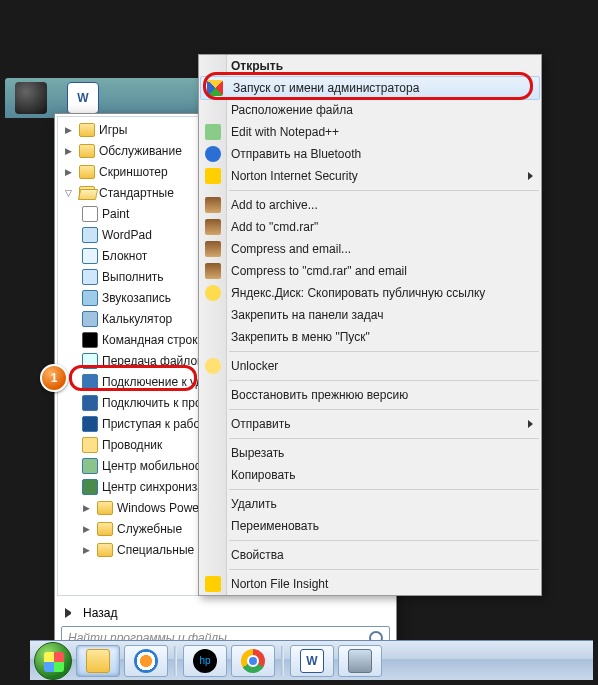  Describe the element at coordinates (226, 612) in the screenshot. I see `back-button: Назад` at that location.